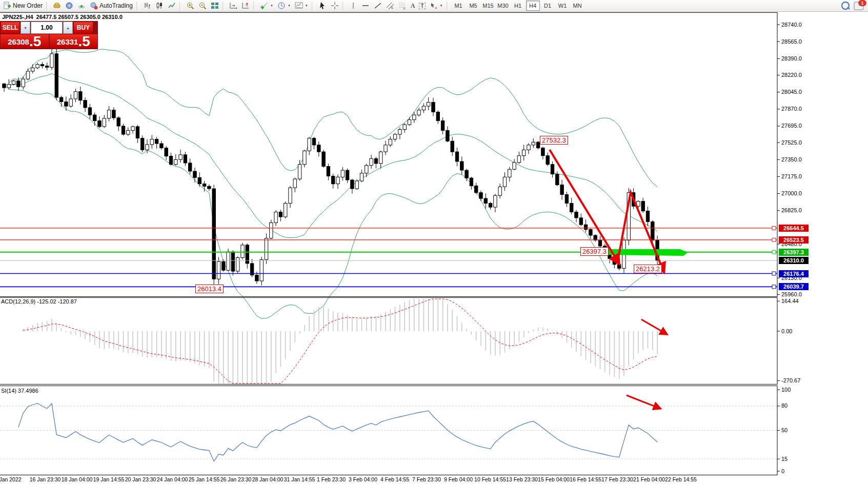 The width and height of the screenshot is (868, 485). I want to click on buy-price: 26331.5, so click(74, 41).